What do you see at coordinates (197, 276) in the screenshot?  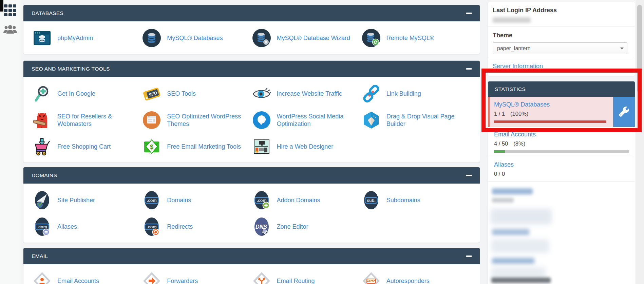 I see `app-forwarders: Forwarders` at bounding box center [197, 276].